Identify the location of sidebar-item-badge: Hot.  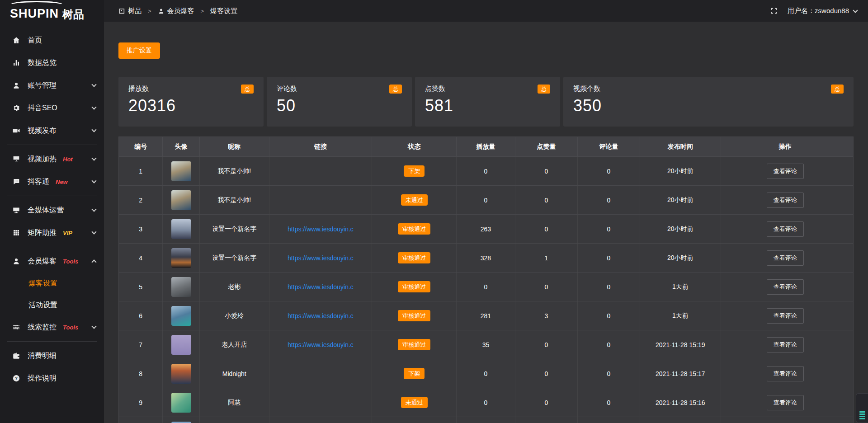
(68, 159).